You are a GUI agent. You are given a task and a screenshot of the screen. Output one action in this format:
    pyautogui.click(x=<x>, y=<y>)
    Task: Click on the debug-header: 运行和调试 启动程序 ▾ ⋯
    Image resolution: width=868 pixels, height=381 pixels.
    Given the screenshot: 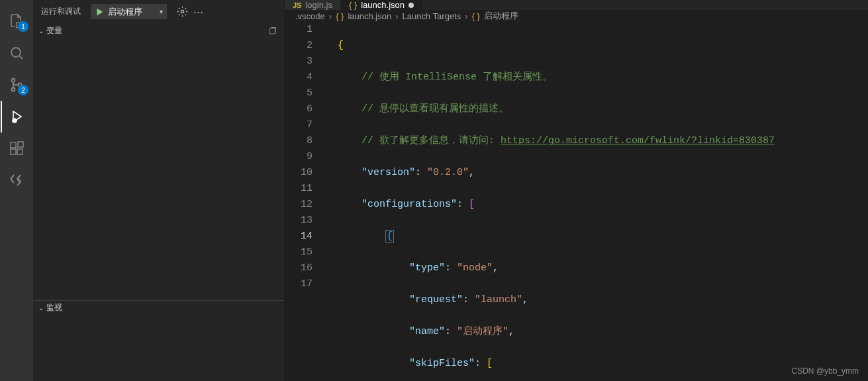 What is the action you would take?
    pyautogui.click(x=159, y=12)
    